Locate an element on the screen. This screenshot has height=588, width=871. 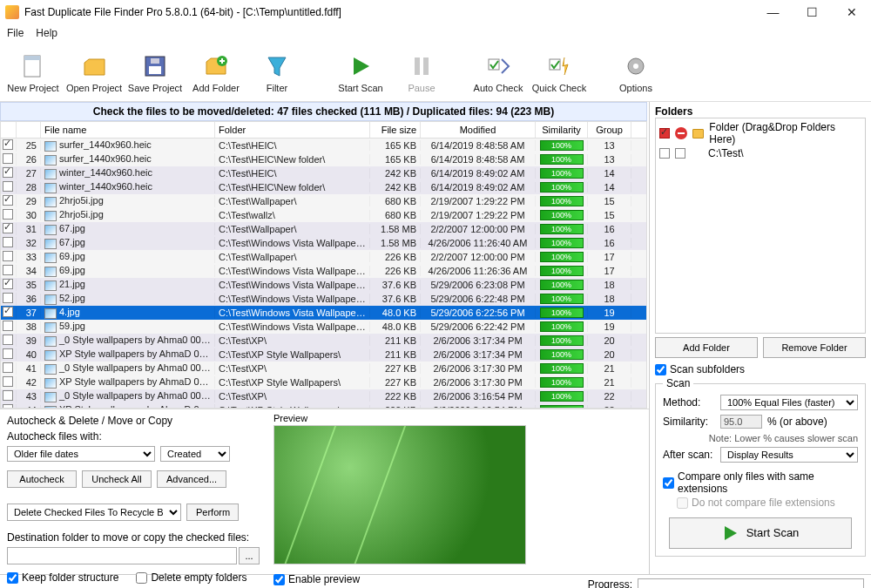
col-modified: Modified is located at coordinates (478, 130).